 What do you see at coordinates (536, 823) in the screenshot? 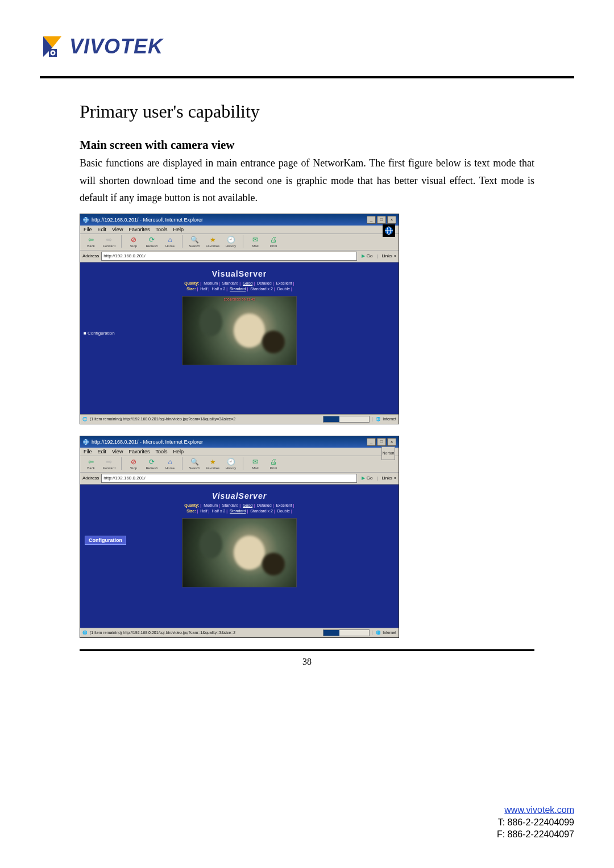
I see `footer-tel: T: 886-2-22404099` at bounding box center [536, 823].